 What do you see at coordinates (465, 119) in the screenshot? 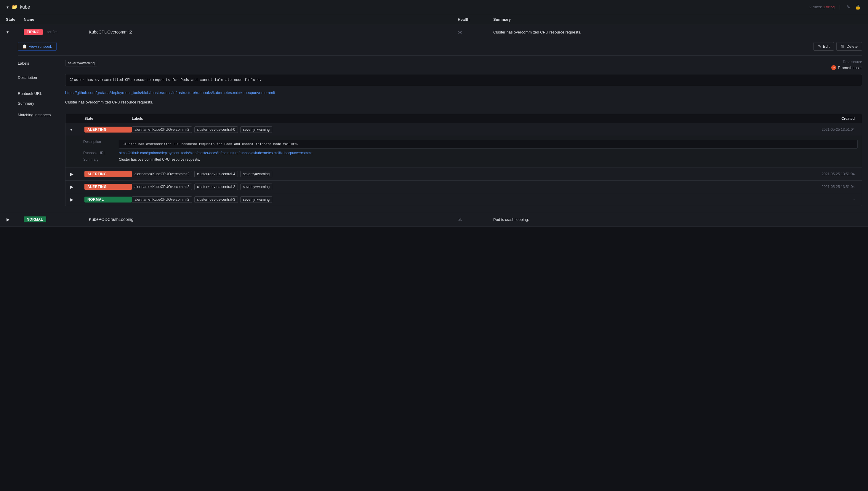
I see `inst-col-labels: Labels` at bounding box center [465, 119].